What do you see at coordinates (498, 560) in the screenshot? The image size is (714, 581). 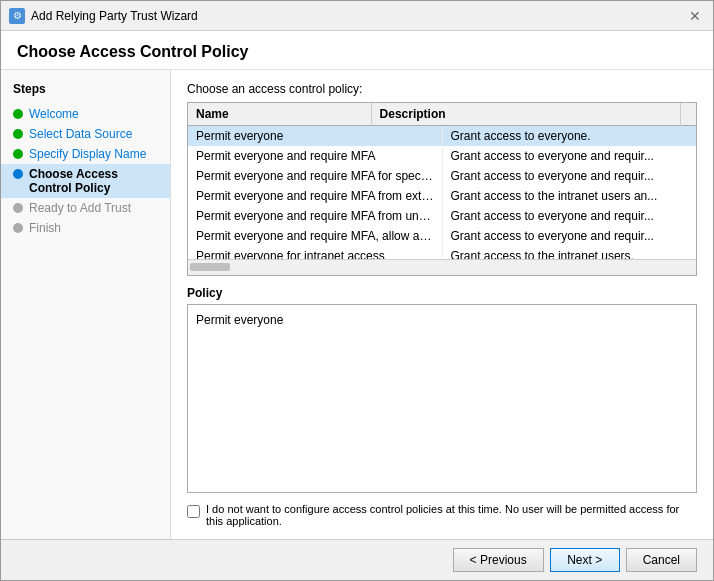 I see `previous-button: < Previous` at bounding box center [498, 560].